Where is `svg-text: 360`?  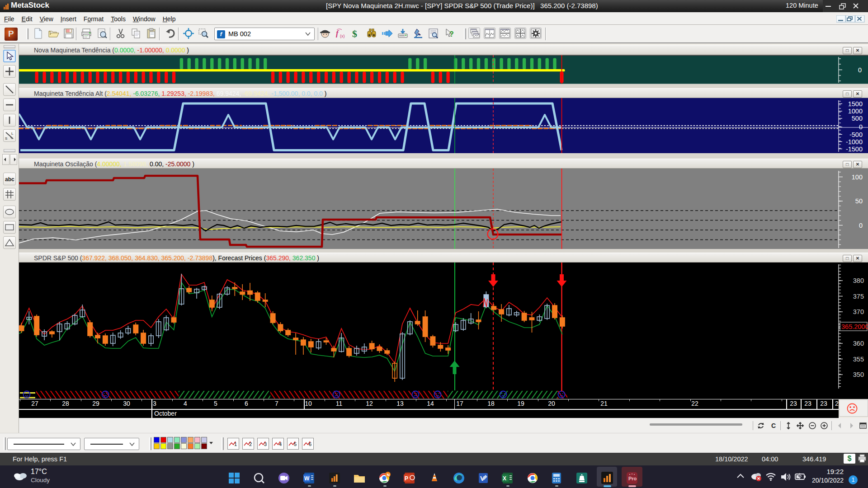
svg-text: 360 is located at coordinates (859, 343).